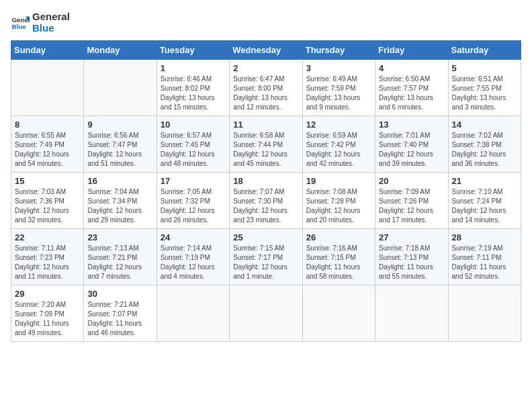 The width and height of the screenshot is (532, 411). Describe the element at coordinates (266, 201) in the screenshot. I see `calendar-week-3: 15 Sunrise: 7:03 AM Sunset: 7:36 PM Dayl…` at that location.